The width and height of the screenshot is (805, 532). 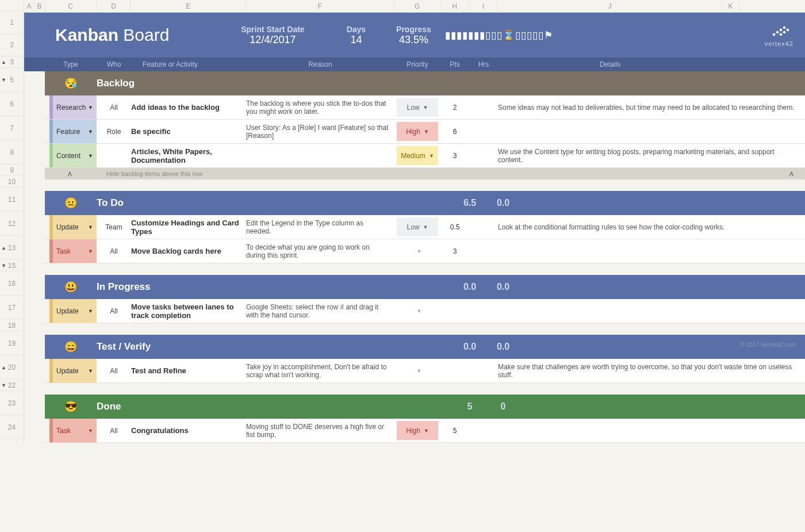 I want to click on section-title: Test / Verify, so click(x=252, y=347).